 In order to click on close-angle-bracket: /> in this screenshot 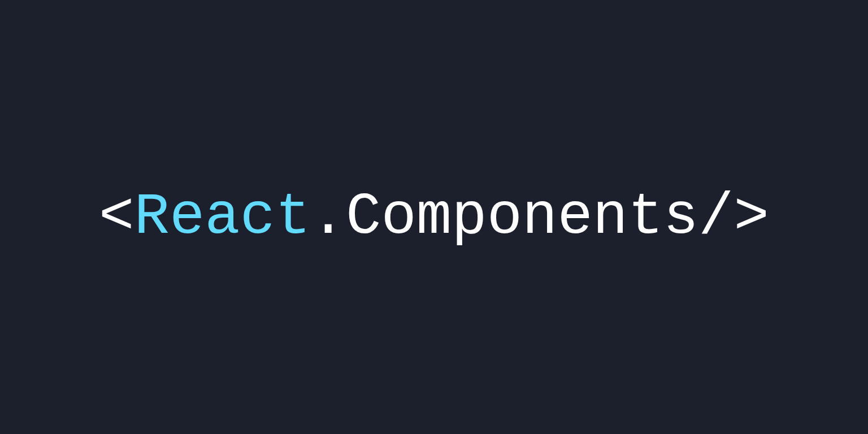, I will do `click(734, 217)`.